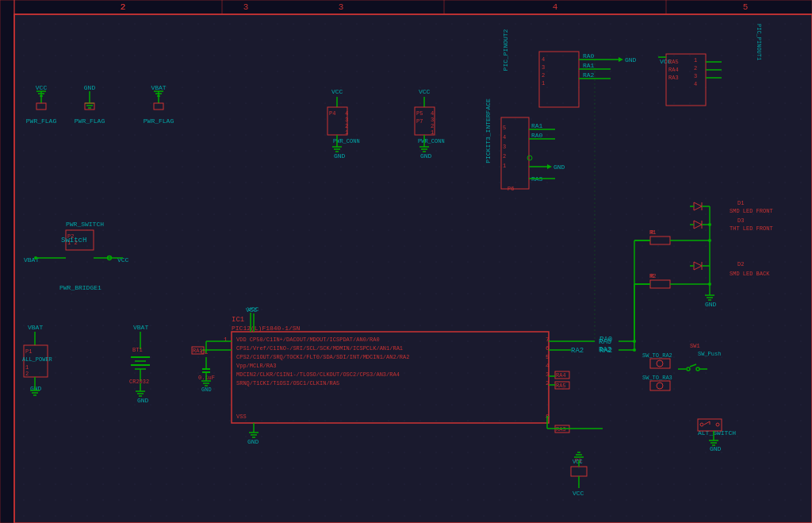 The height and width of the screenshot is (523, 812). Describe the element at coordinates (709, 354) in the screenshot. I see `svg-text: SW_Push` at that location.